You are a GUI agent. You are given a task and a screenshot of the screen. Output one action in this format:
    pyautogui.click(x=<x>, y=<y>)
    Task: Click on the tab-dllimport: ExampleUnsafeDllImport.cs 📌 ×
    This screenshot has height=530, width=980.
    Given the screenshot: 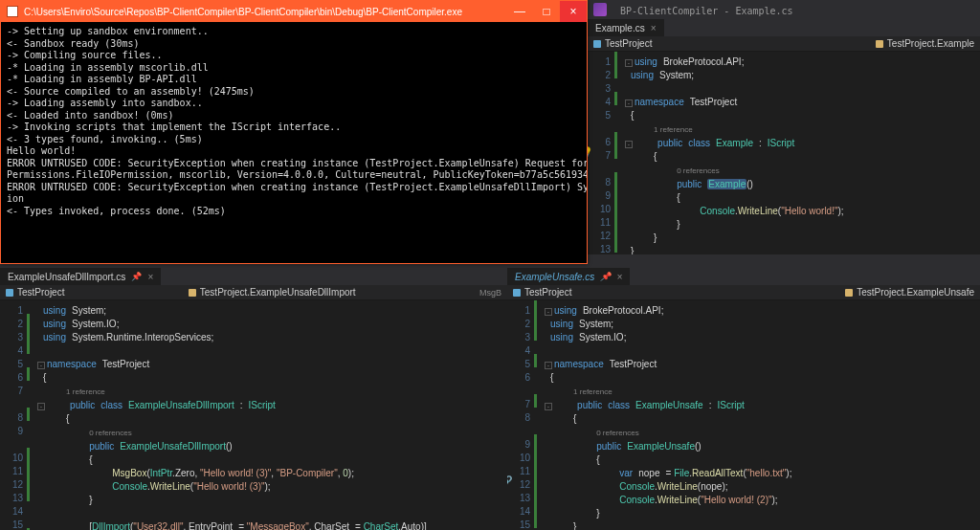 What is the action you would take?
    pyautogui.click(x=80, y=276)
    